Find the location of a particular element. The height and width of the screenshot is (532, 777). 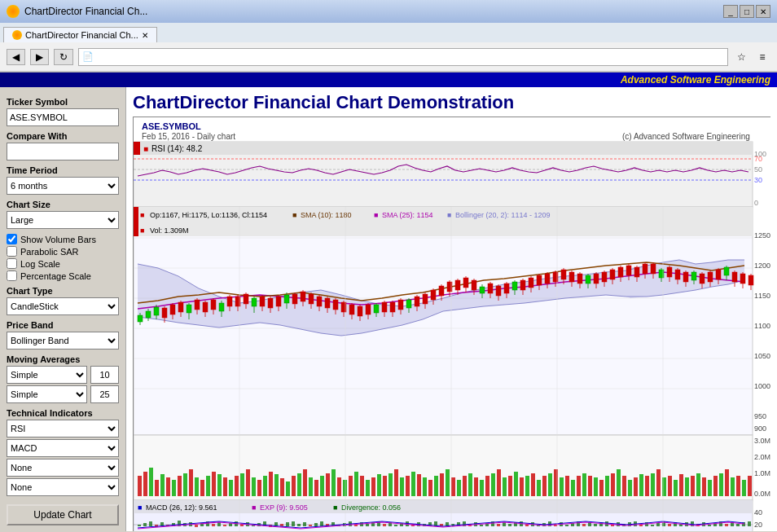

tech3-select: None RSI MACD is located at coordinates (63, 468).